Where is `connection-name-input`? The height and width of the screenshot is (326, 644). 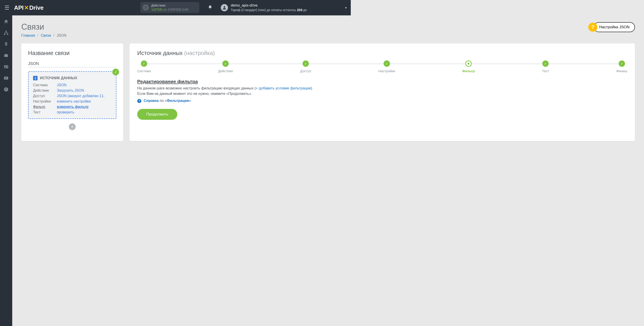 connection-name-input is located at coordinates (72, 64).